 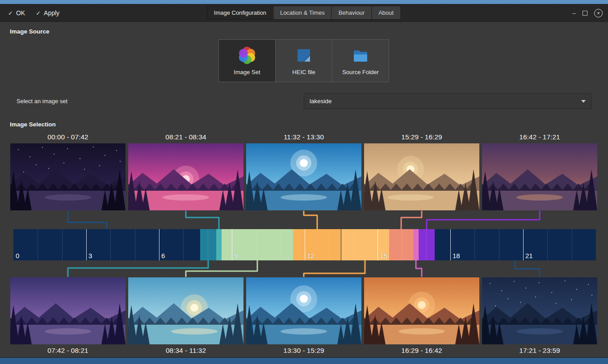 What do you see at coordinates (68, 137) in the screenshot?
I see `time-range-label: 00:00 - 07:42` at bounding box center [68, 137].